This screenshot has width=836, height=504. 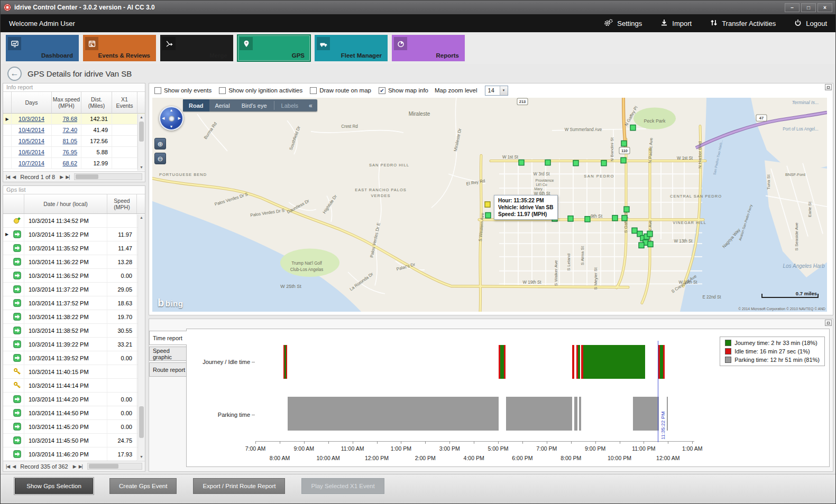 What do you see at coordinates (196, 106) in the screenshot?
I see `map-tab-road: Road` at bounding box center [196, 106].